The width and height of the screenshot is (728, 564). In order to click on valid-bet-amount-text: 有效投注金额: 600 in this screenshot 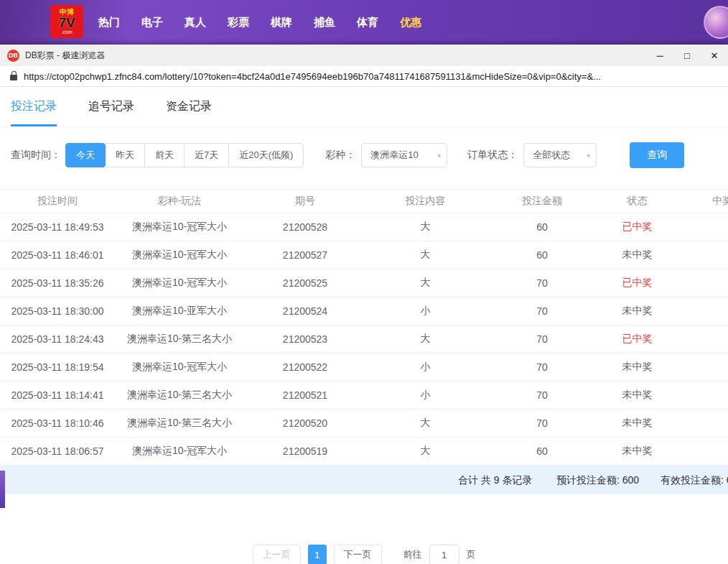, I will do `click(694, 481)`.